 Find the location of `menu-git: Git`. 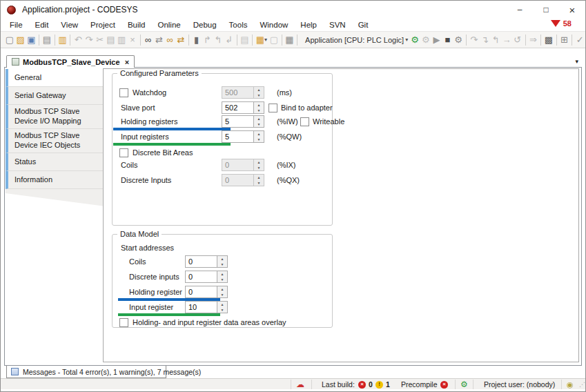

menu-git: Git is located at coordinates (363, 25).